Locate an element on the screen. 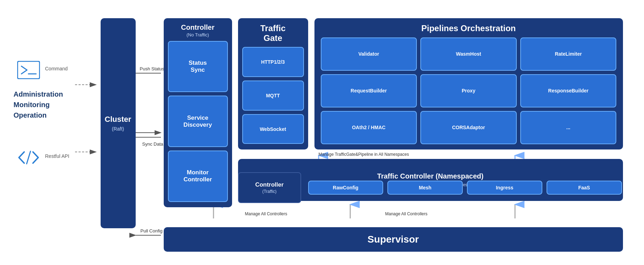 The width and height of the screenshot is (644, 265). cluster-subtitle: (Raft) is located at coordinates (118, 129).